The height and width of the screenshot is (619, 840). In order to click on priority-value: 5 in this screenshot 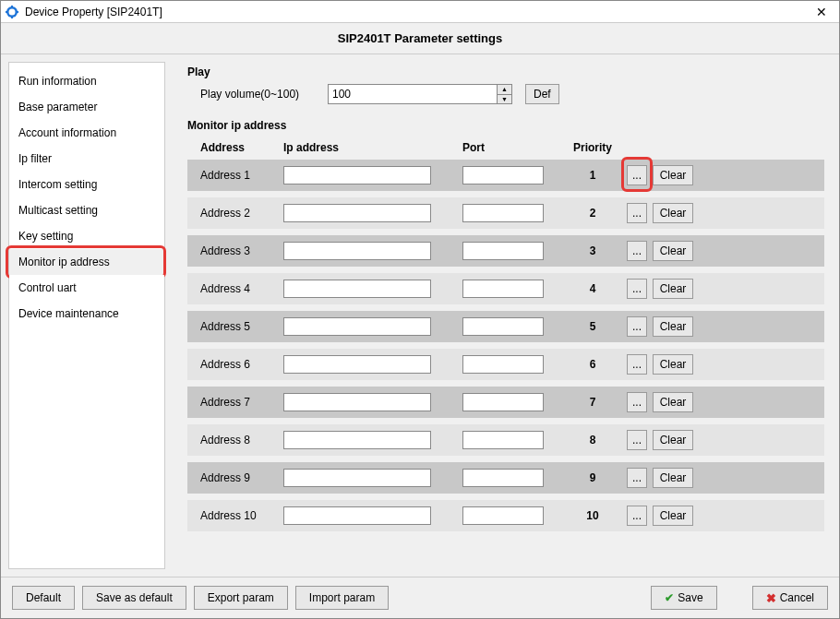, I will do `click(593, 327)`.